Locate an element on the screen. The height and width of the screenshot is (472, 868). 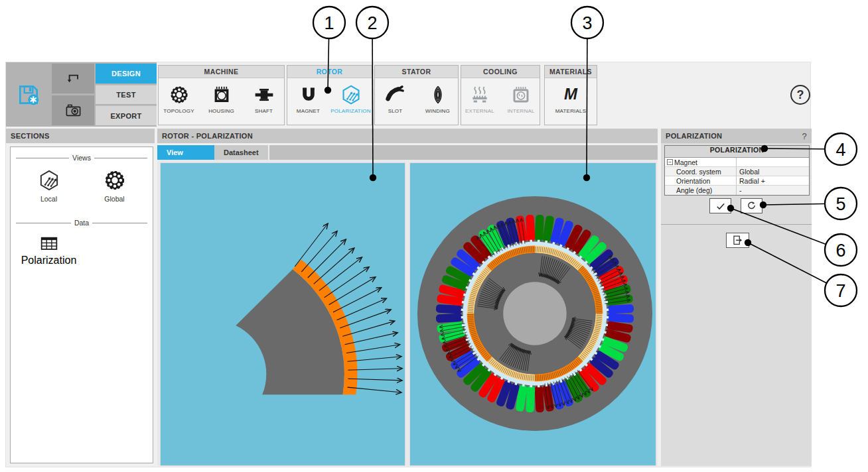
tree-collapse-icon: − is located at coordinates (670, 162).